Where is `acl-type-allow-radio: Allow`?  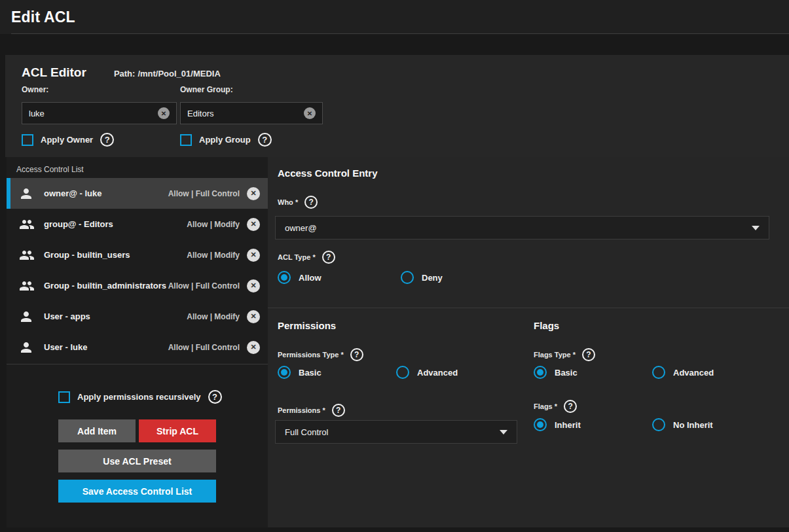 acl-type-allow-radio: Allow is located at coordinates (339, 277).